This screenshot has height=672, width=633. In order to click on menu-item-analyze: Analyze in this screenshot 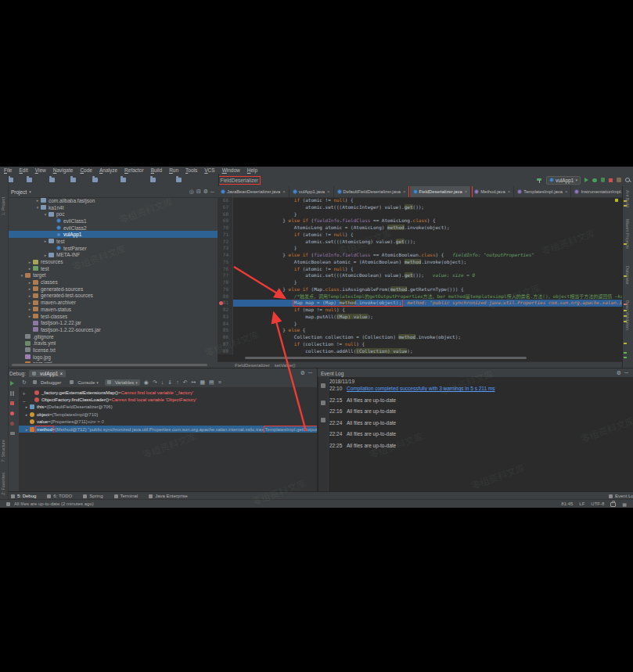, I will do `click(108, 171)`.